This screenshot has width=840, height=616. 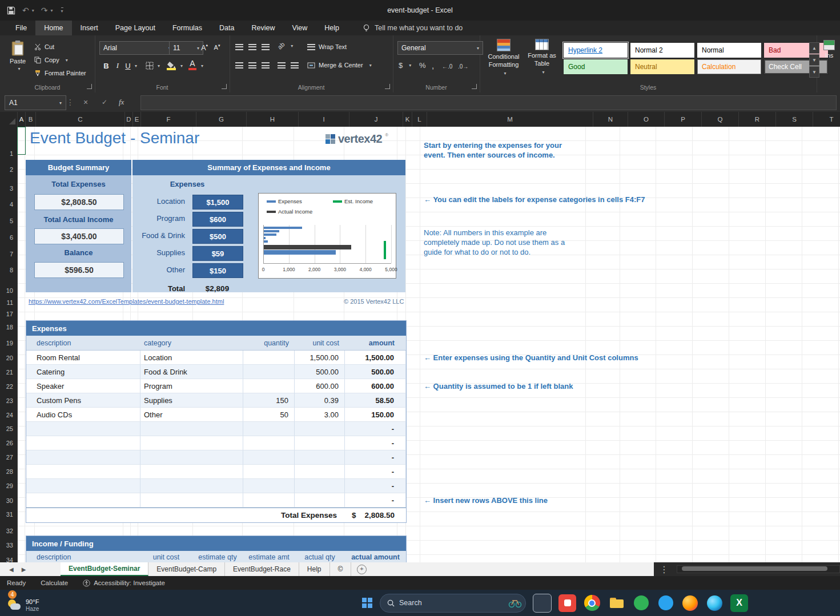 What do you see at coordinates (10, 386) in the screenshot?
I see `row-header-22: 22` at bounding box center [10, 386].